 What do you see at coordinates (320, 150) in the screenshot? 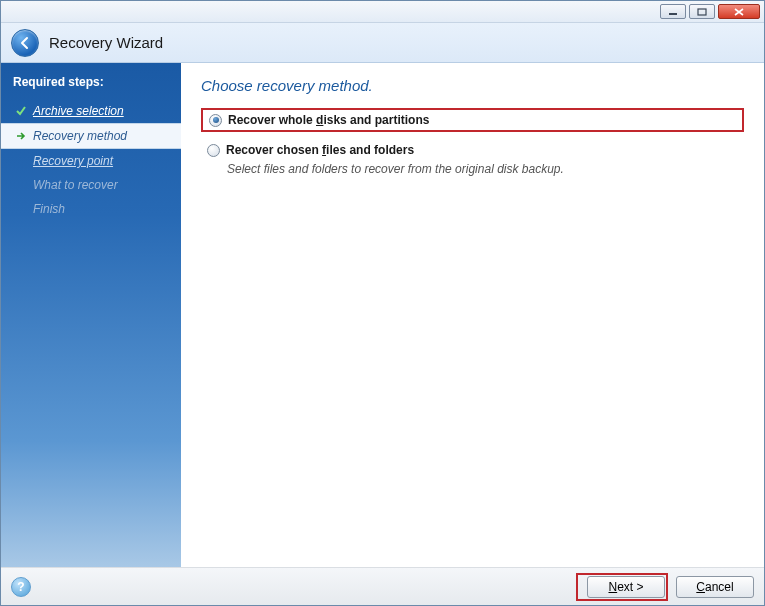
I see `option-label: Recover chosen files and folders` at bounding box center [320, 150].